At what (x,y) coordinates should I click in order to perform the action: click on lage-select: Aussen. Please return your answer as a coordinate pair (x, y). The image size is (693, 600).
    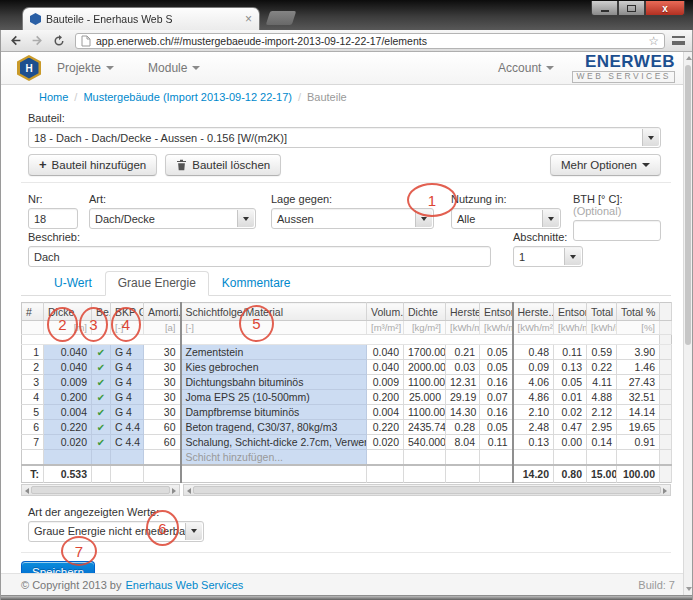
    Looking at the image, I should click on (352, 218).